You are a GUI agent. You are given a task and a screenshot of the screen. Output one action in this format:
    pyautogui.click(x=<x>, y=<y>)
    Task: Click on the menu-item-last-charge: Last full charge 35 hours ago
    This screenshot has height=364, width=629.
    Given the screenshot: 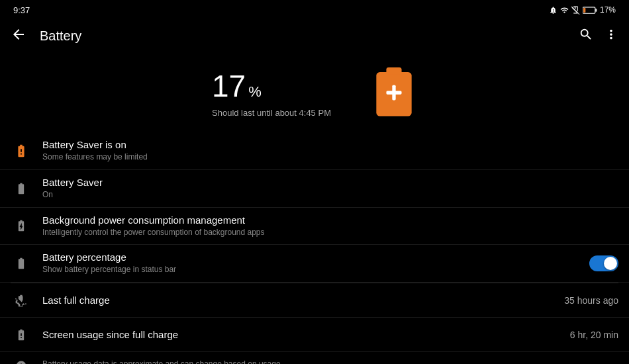 What is the action you would take?
    pyautogui.click(x=314, y=300)
    